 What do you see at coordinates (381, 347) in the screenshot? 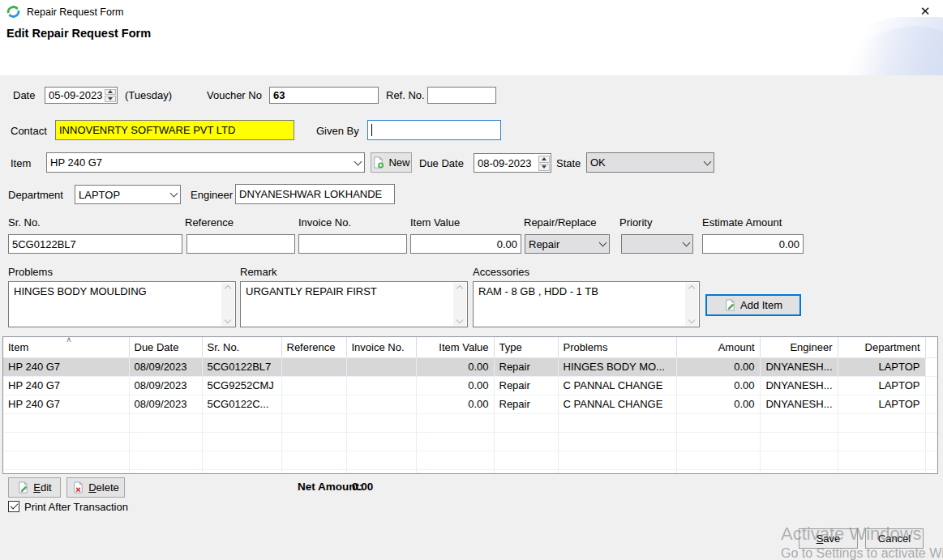
I see `col-header-invoice-no: Invoice No.` at bounding box center [381, 347].